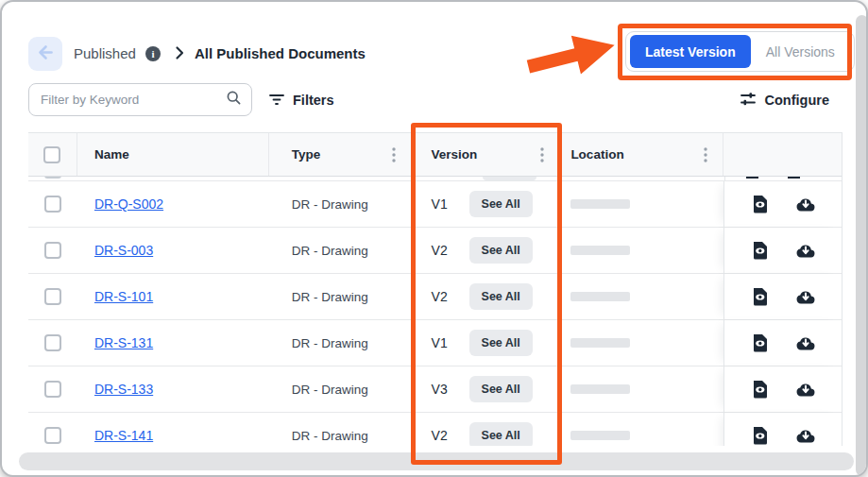  I want to click on type-column-menu-icon, so click(394, 155).